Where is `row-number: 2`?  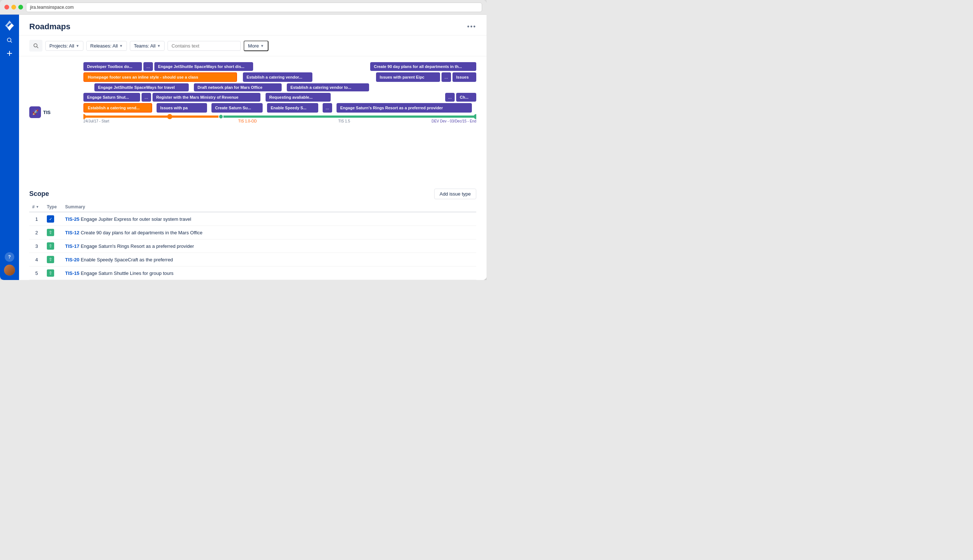
row-number: 2 is located at coordinates (37, 233).